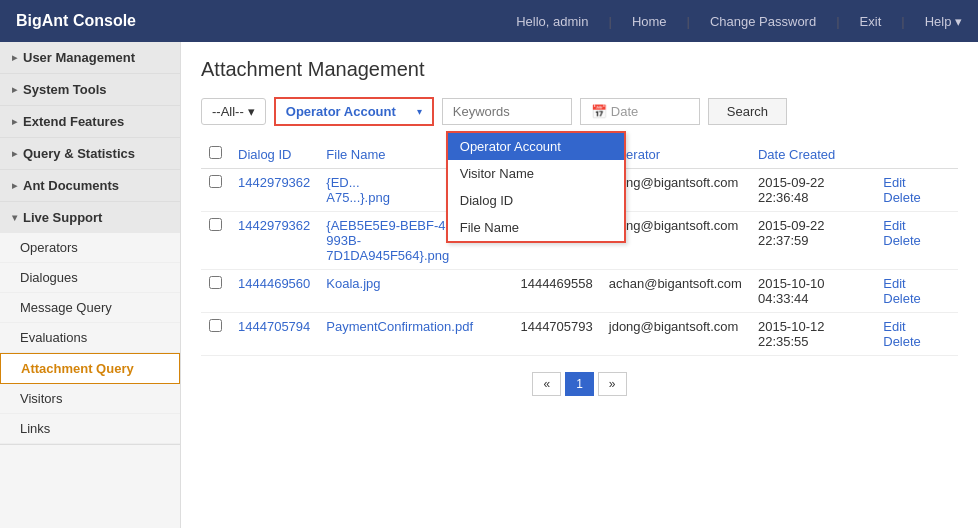 This screenshot has height=528, width=978. Describe the element at coordinates (763, 22) in the screenshot. I see `change-password-link: Change Password` at that location.